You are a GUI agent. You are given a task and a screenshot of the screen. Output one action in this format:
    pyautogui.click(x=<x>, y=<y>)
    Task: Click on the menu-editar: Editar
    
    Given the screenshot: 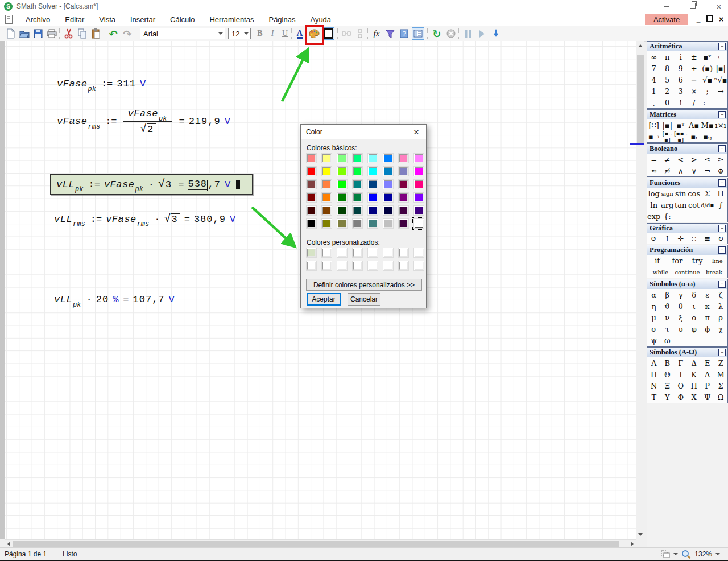 What is the action you would take?
    pyautogui.click(x=75, y=19)
    